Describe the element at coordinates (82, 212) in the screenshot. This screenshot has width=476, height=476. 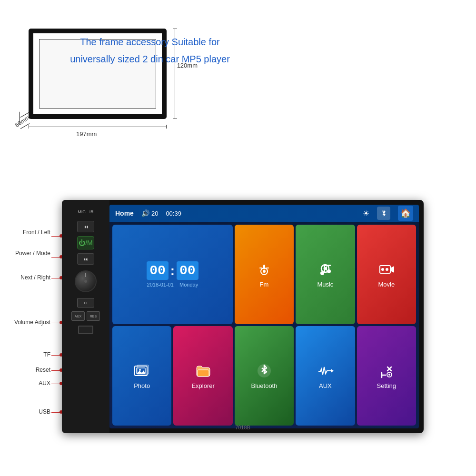
I see `mic-label: MIC` at that location.